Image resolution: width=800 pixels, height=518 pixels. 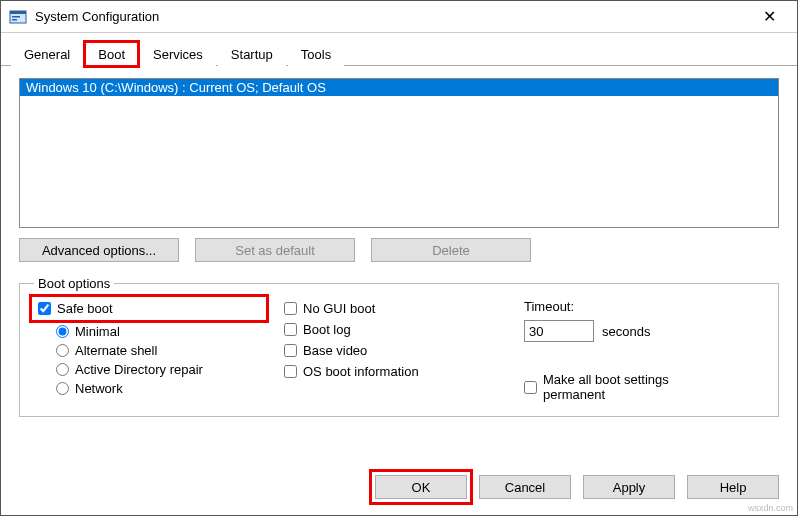 What do you see at coordinates (98, 332) in the screenshot?
I see `minimal-text: Minimal` at bounding box center [98, 332].